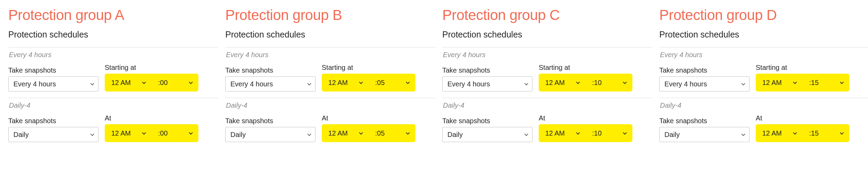 This screenshot has width=868, height=192. Describe the element at coordinates (814, 134) in the screenshot. I see `minute-value: :15` at that location.